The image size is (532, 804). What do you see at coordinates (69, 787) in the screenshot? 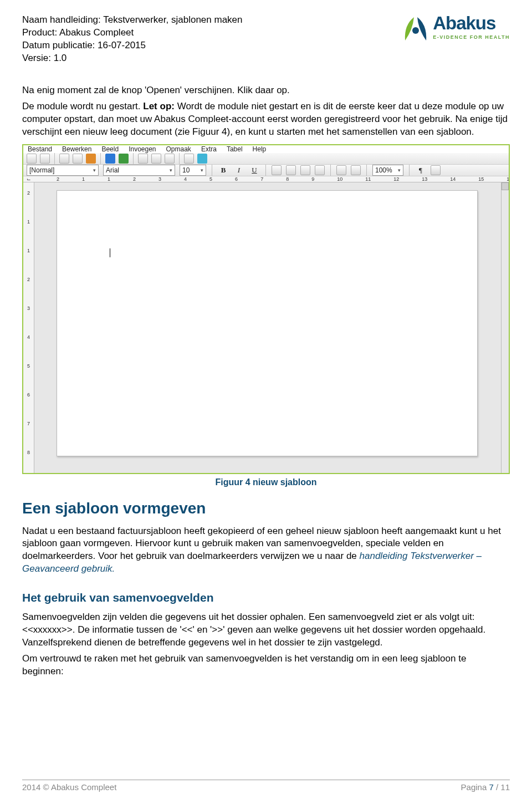
I see `footer-copyright: 2014 © Abakus Compleet` at bounding box center [69, 787].